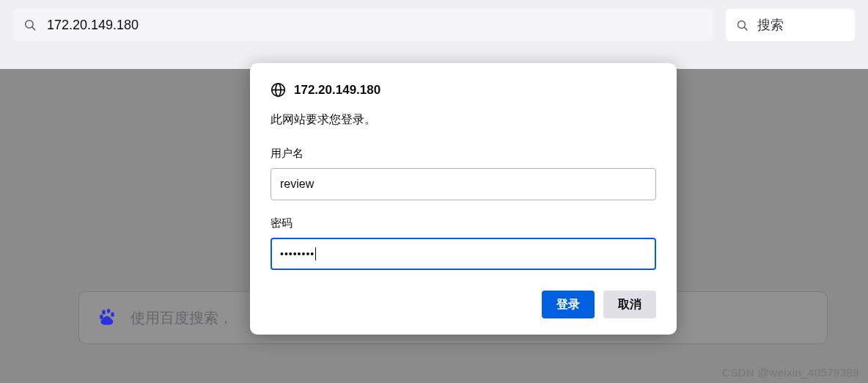 The height and width of the screenshot is (383, 868). I want to click on username-label: 用户名, so click(463, 154).